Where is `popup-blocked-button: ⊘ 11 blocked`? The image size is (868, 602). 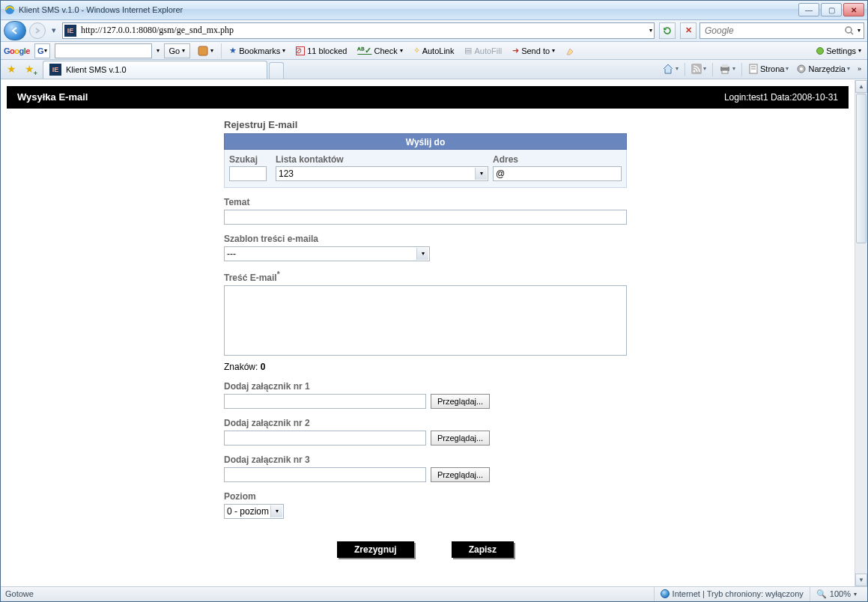 popup-blocked-button: ⊘ 11 blocked is located at coordinates (321, 51).